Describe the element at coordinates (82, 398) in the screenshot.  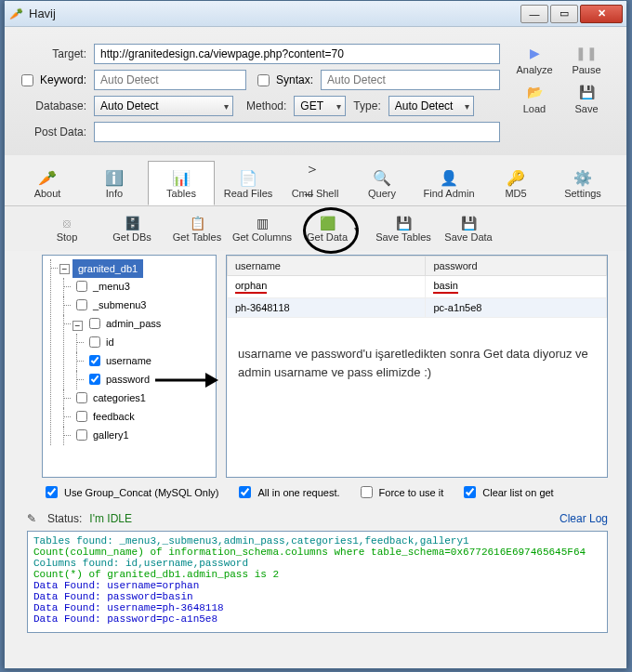
I see `tree-chk-categories1` at that location.